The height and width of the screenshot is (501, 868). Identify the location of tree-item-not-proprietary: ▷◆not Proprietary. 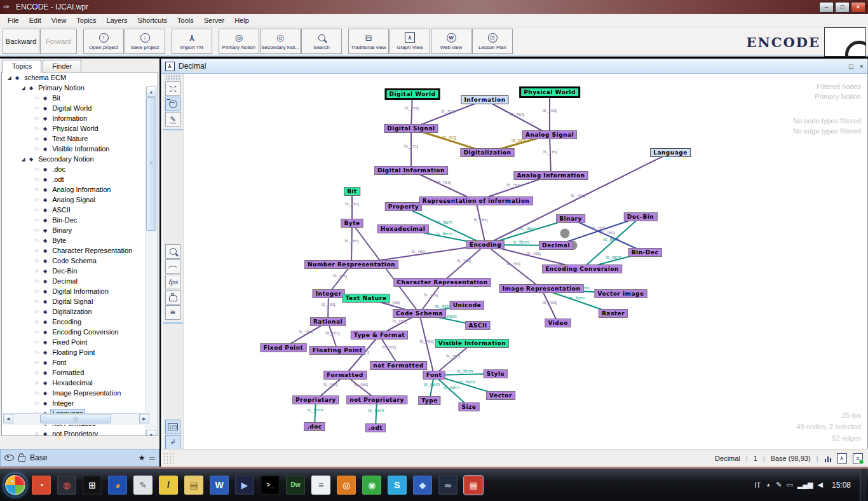
(80, 432).